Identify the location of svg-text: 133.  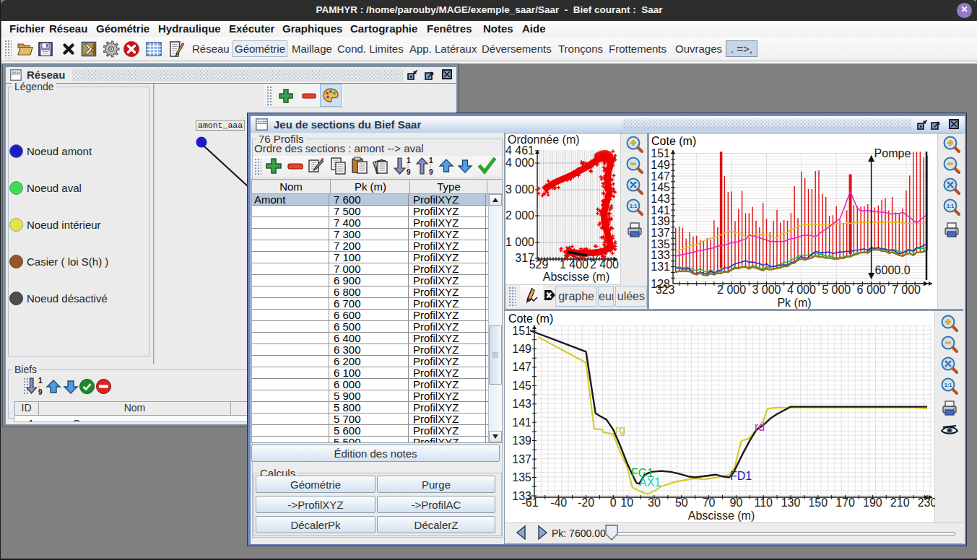
(660, 255).